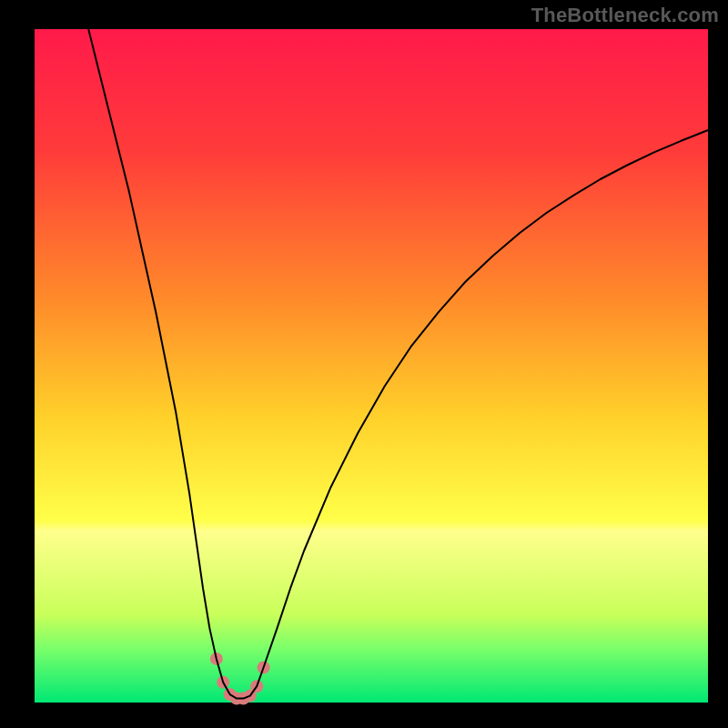  I want to click on watermark-text: TheBottleneck.com, so click(625, 15).